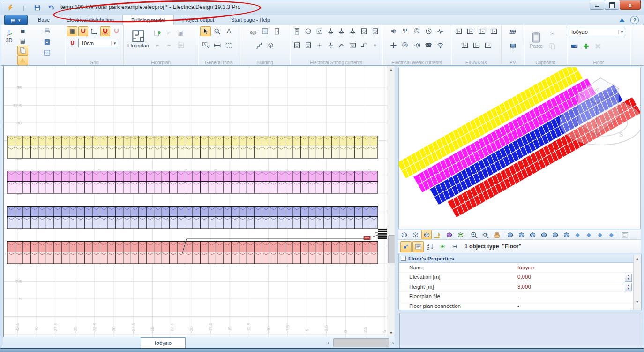 The width and height of the screenshot is (644, 352). Describe the element at coordinates (205, 31) in the screenshot. I see `select-cursor-icon` at that location.